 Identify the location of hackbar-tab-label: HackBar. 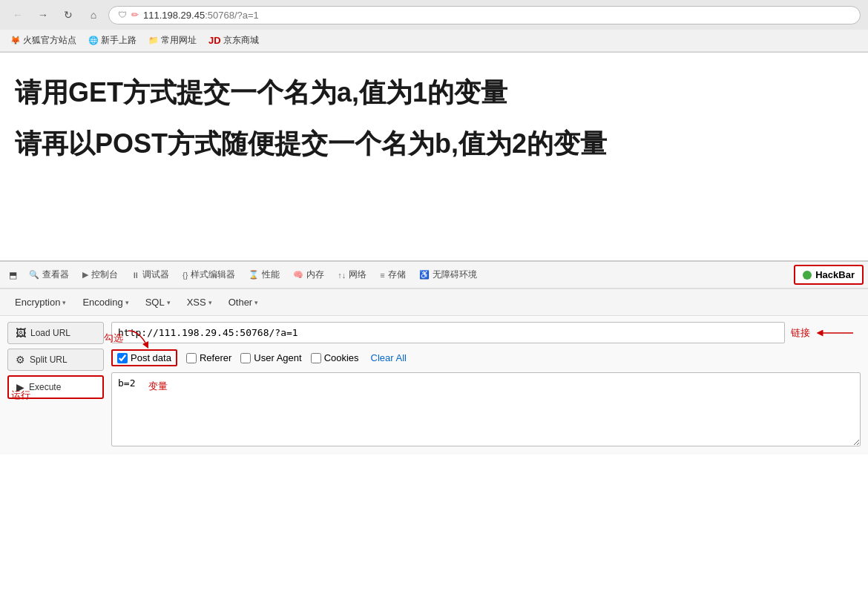
(835, 274).